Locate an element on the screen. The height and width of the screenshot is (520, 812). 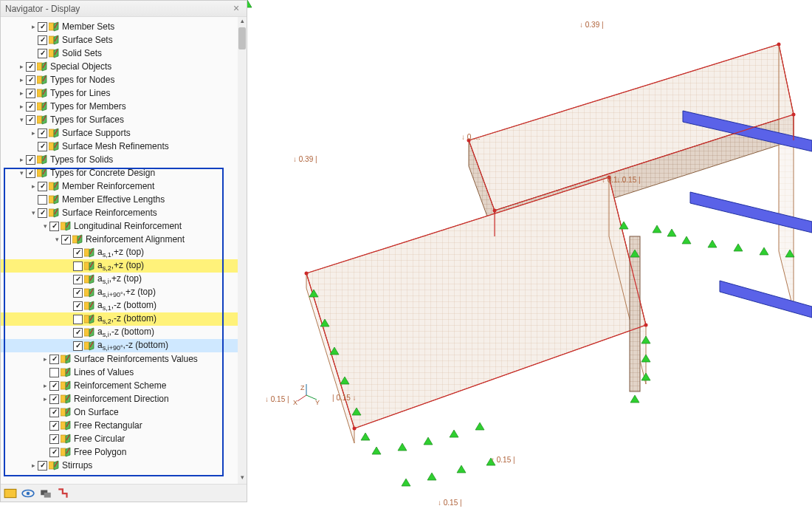
tree-item: ▾Reinforcement Alignment is located at coordinates (120, 239).